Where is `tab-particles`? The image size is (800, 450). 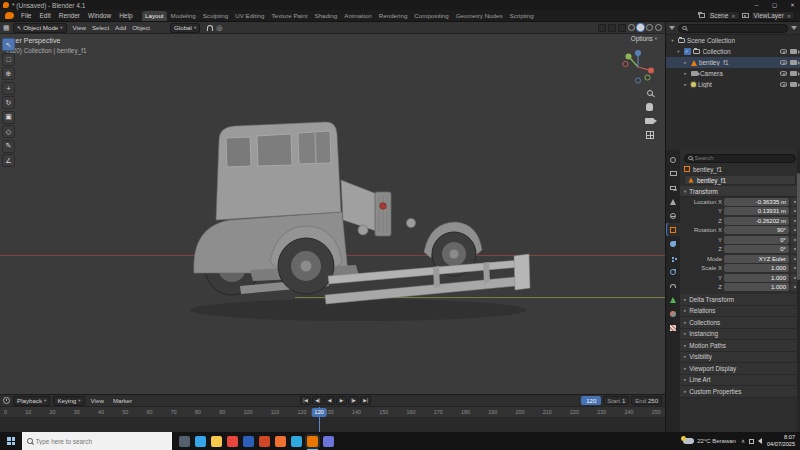 tab-particles is located at coordinates (673, 258).